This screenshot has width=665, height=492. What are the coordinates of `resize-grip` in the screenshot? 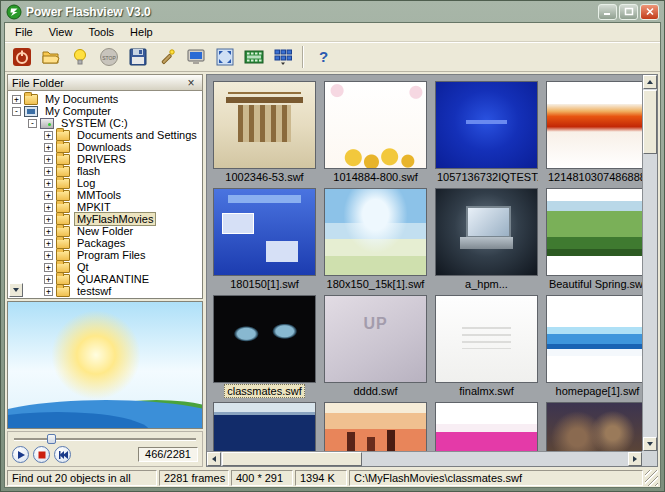 It's located at (652, 478).